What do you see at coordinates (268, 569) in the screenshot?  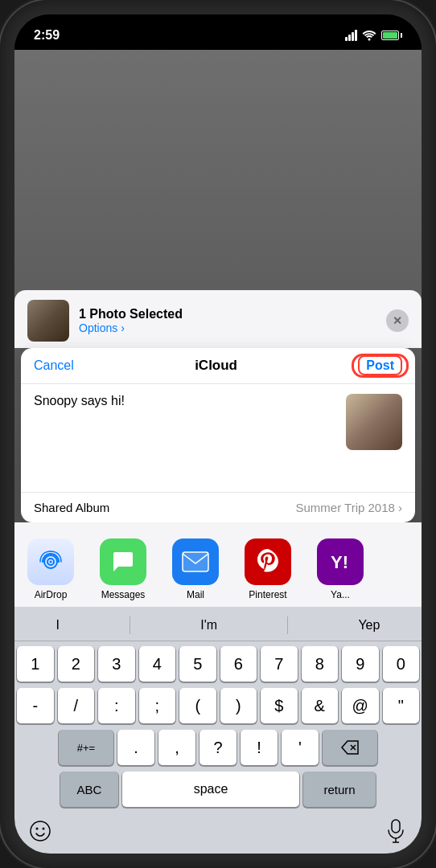 I see `app-icon-pinterest: Pinterest` at bounding box center [268, 569].